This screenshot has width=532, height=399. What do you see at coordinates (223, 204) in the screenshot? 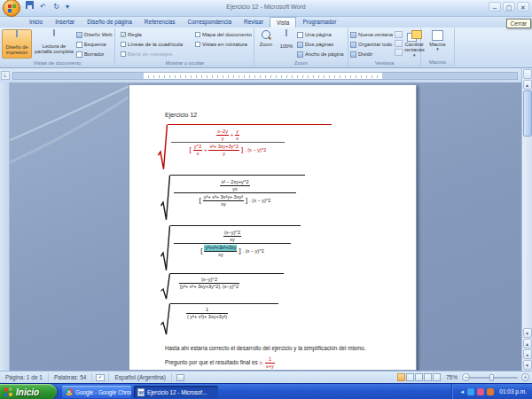
I see `frac-den: xy` at bounding box center [223, 204].